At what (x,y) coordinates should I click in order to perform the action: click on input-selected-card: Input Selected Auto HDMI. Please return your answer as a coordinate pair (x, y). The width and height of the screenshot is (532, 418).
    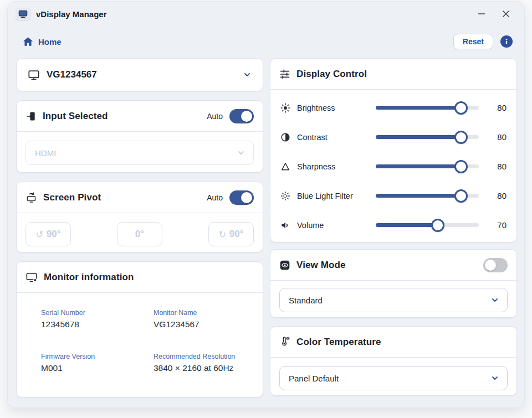
    Looking at the image, I should click on (140, 136).